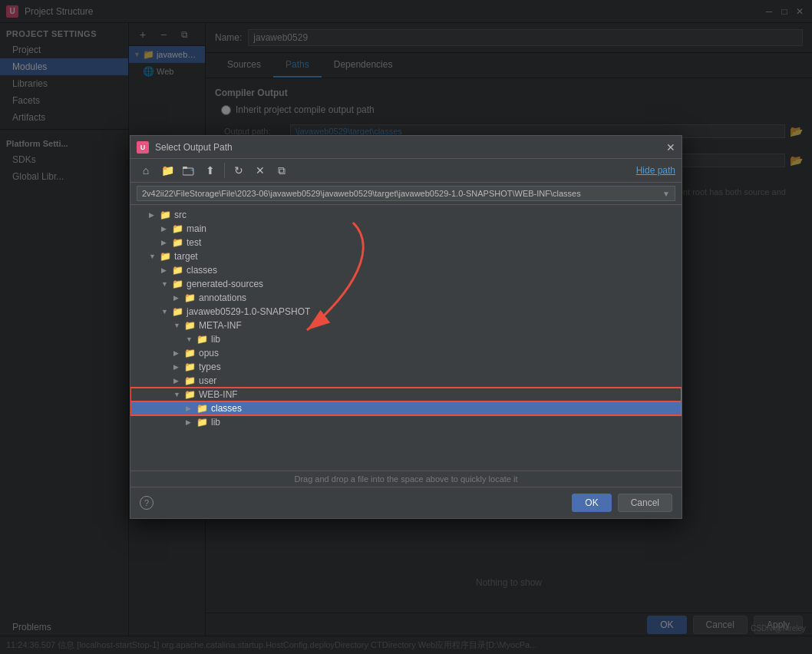 This screenshot has width=812, height=654. Describe the element at coordinates (406, 353) in the screenshot. I see `tree-item-opus: ▶ 📁 opus` at that location.